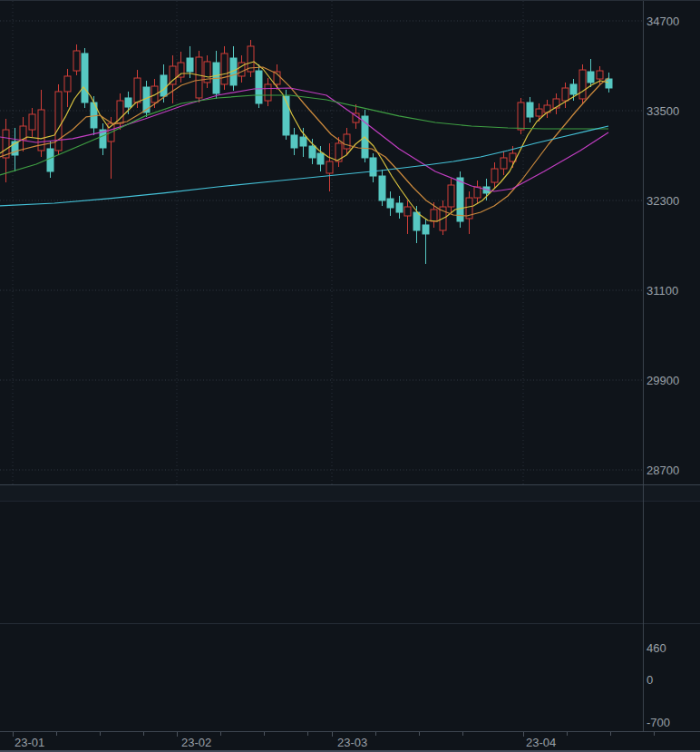 Image resolution: width=700 pixels, height=752 pixels. What do you see at coordinates (663, 470) in the screenshot?
I see `price-axis-label: 28700` at bounding box center [663, 470].